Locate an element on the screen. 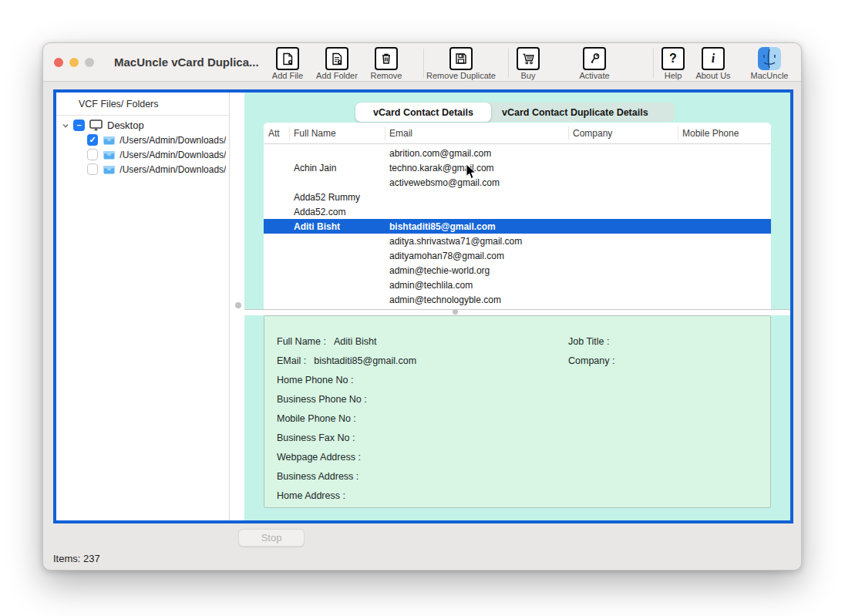 The height and width of the screenshot is (616, 845). detail-field: Company : is located at coordinates (595, 361).